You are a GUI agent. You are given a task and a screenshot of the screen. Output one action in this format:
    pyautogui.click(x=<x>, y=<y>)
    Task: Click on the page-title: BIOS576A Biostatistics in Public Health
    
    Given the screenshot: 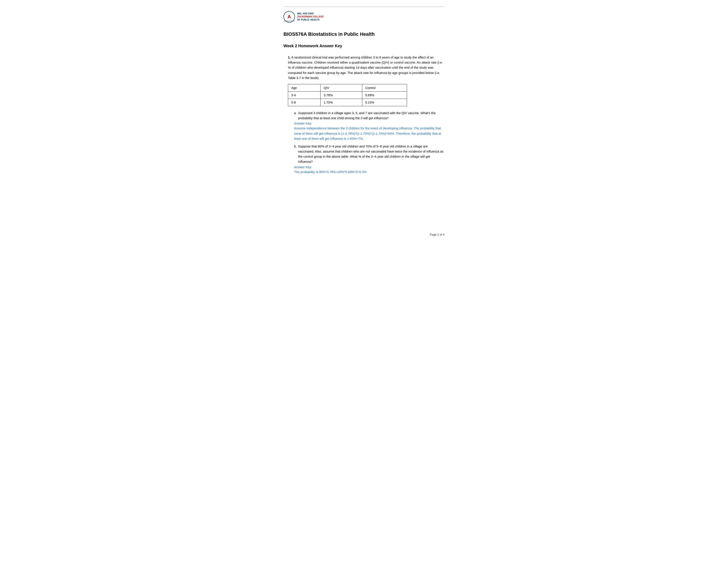 What is the action you would take?
    pyautogui.click(x=364, y=34)
    